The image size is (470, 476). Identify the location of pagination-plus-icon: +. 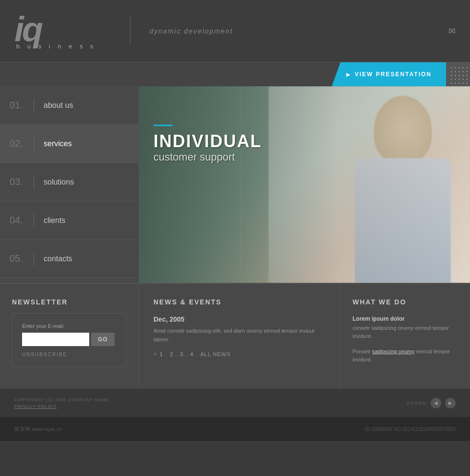
(155, 354).